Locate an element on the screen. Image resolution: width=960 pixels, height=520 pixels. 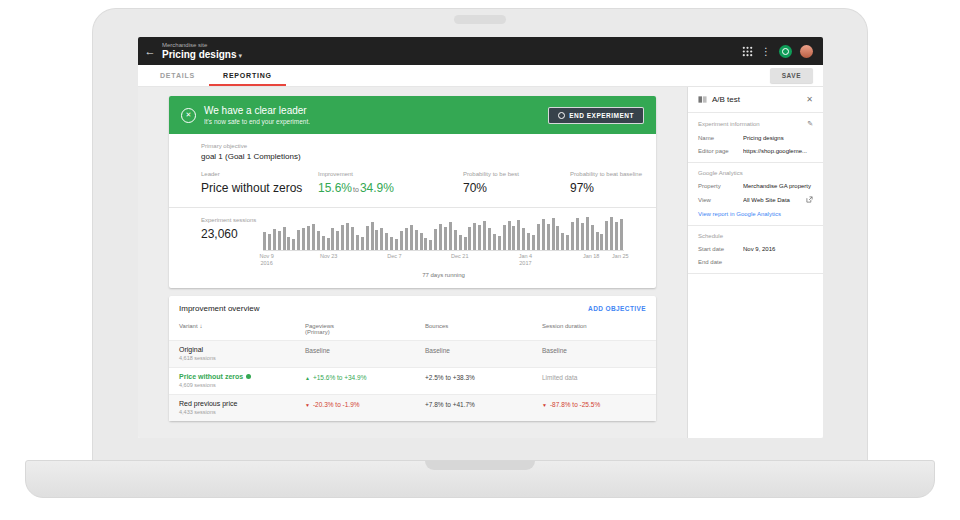
sessions-chart is located at coordinates (444, 234).